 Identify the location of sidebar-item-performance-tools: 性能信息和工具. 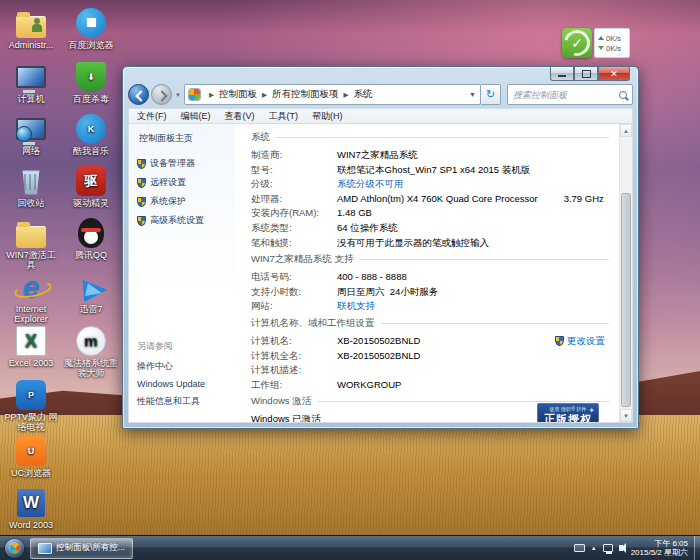
(186, 402).